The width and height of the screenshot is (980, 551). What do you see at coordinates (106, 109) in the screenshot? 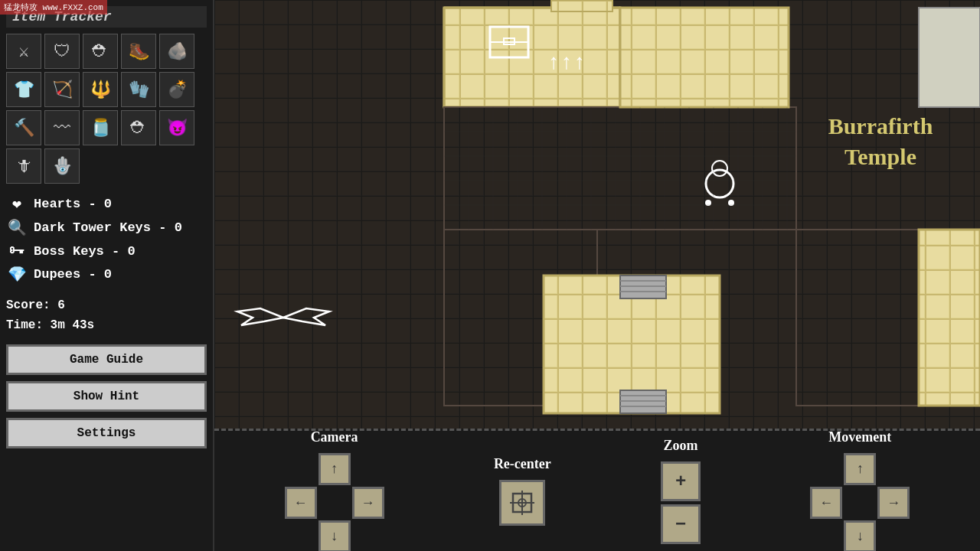
I see `item-grid: ⚔ 🛡 ⛑ 🥾 🪨 👕 🏹 🔱 🧤 💣 🔨 〰 🫙 ⛑ 😈 🗡 🪬` at bounding box center [106, 109].